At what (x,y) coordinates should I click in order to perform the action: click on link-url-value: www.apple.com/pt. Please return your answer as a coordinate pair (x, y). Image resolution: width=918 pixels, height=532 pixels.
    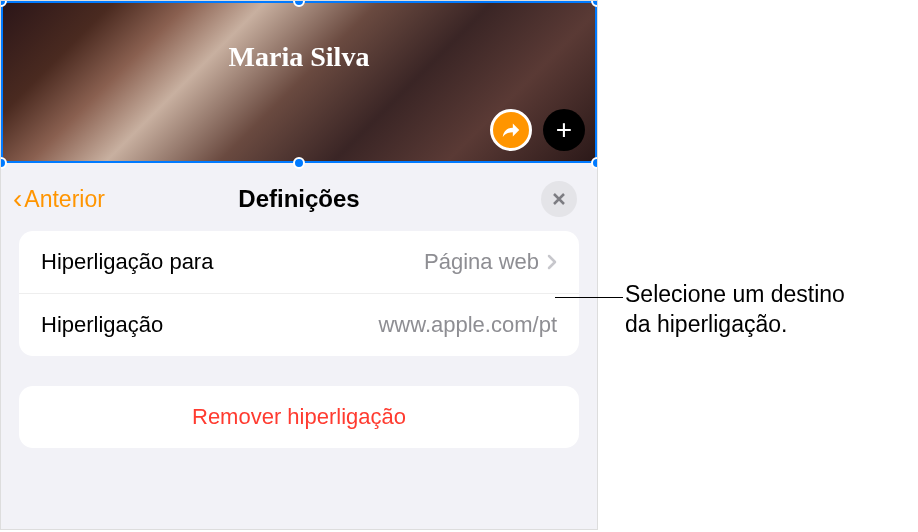
    Looking at the image, I should click on (468, 325).